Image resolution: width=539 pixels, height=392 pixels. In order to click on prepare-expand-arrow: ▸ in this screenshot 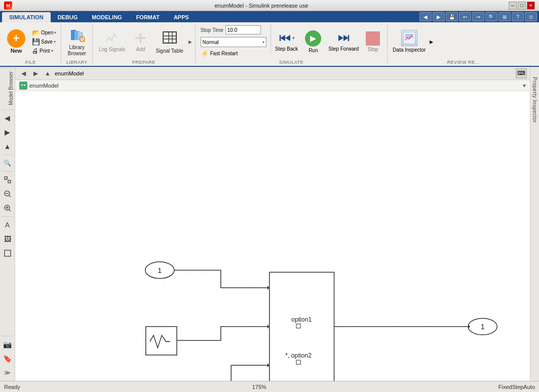, I will do `click(190, 42)`.